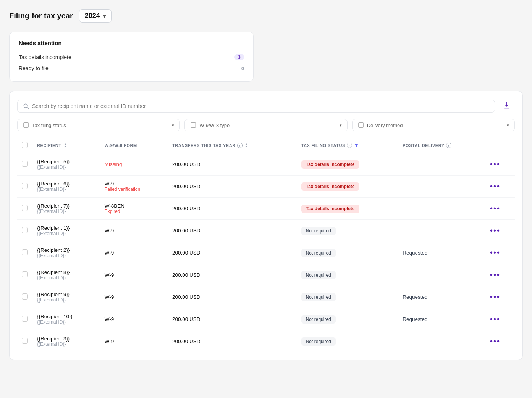 This screenshot has width=532, height=398. I want to click on col-header-checkbox, so click(25, 146).